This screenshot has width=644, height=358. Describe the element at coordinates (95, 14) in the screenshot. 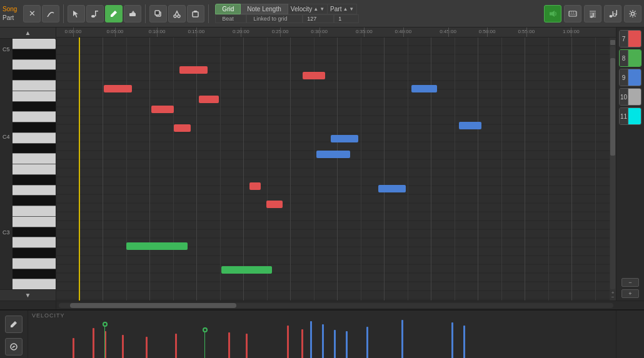

I see `note-tool-button` at that location.